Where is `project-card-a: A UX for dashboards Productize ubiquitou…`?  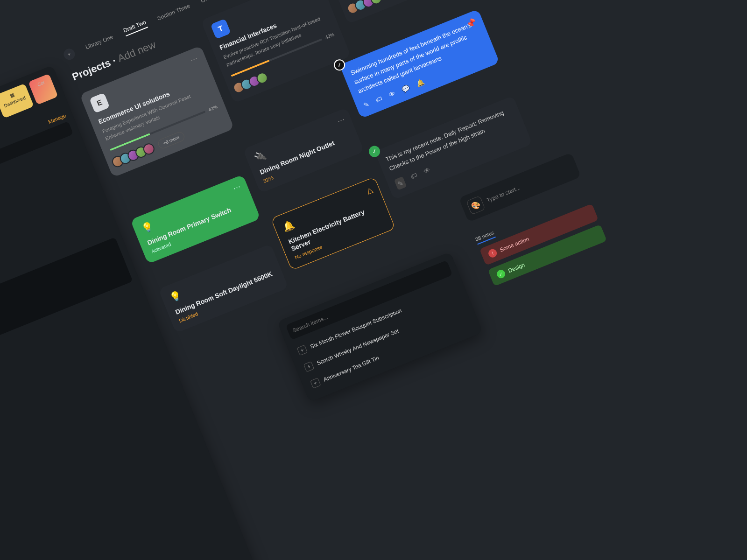
project-card-a: A UX for dashboards Productize ubiquitou… is located at coordinates (391, 12).